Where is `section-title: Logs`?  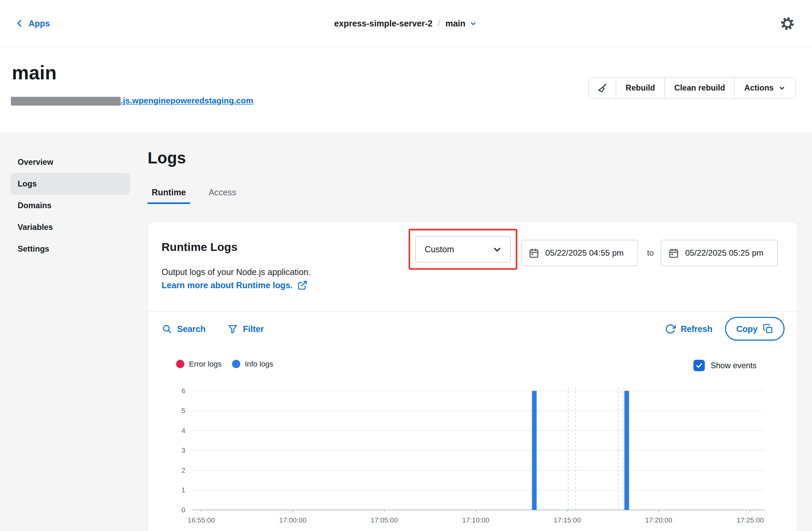 section-title: Logs is located at coordinates (166, 158).